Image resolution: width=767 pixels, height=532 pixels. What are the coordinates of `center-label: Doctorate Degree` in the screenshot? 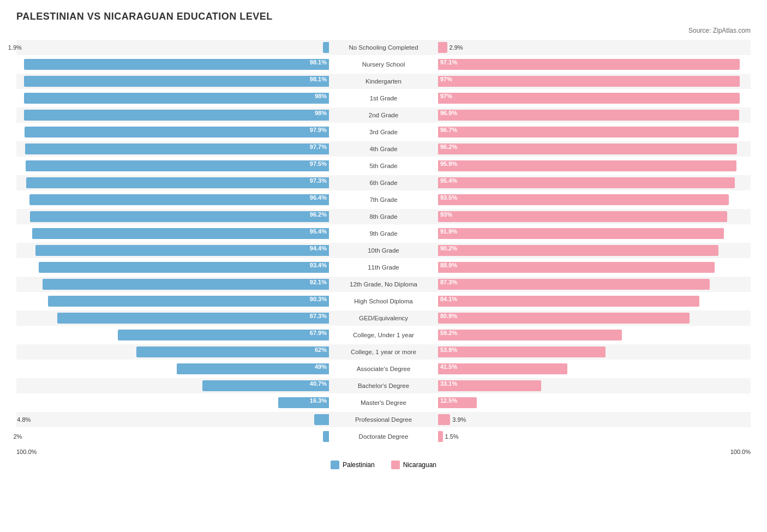 It's located at (384, 437).